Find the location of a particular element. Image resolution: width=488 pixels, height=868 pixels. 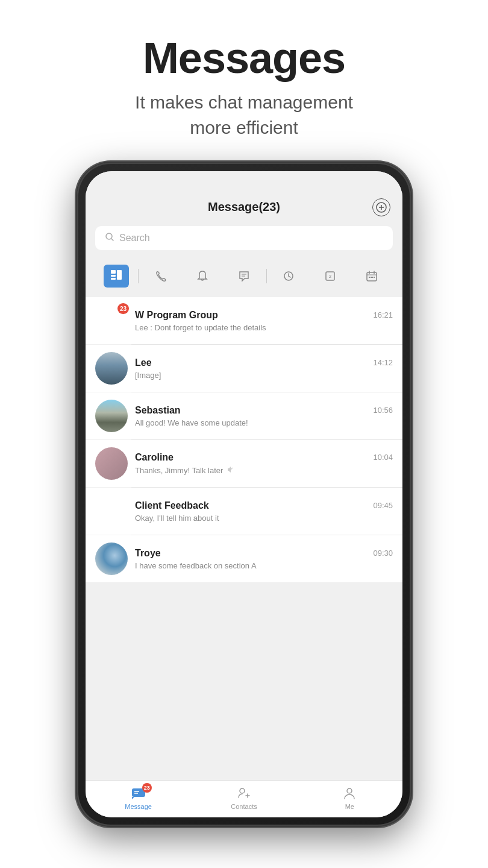

message-time: 10:56 is located at coordinates (383, 410).